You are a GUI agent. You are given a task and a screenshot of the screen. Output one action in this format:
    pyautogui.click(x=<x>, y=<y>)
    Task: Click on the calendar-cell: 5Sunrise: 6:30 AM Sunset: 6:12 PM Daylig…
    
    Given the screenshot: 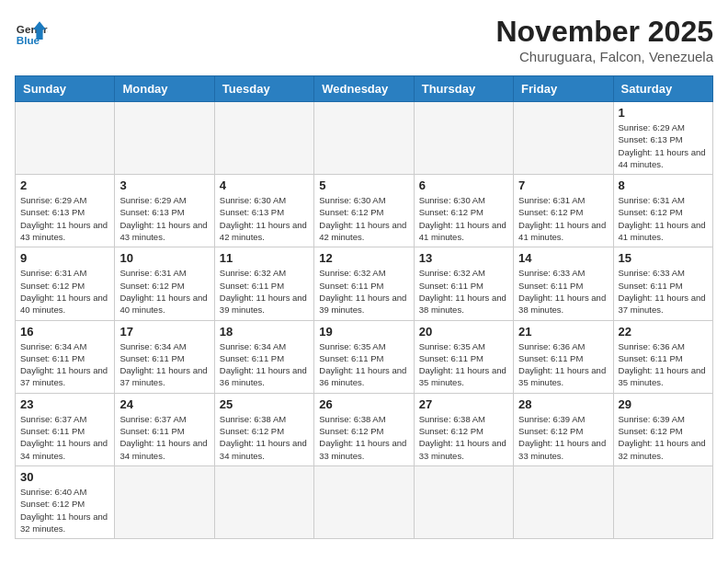 What is the action you would take?
    pyautogui.click(x=364, y=212)
    